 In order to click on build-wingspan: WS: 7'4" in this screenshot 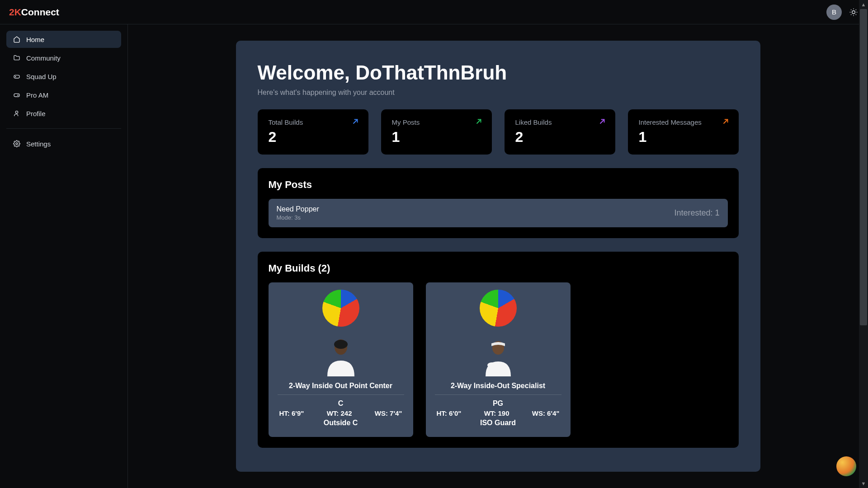, I will do `click(389, 413)`.